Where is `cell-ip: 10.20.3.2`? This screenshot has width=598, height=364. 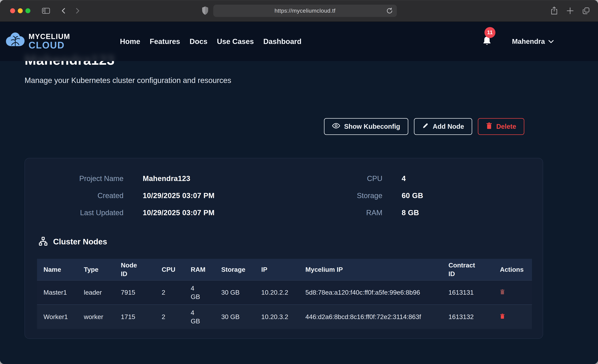 cell-ip: 10.20.3.2 is located at coordinates (283, 317).